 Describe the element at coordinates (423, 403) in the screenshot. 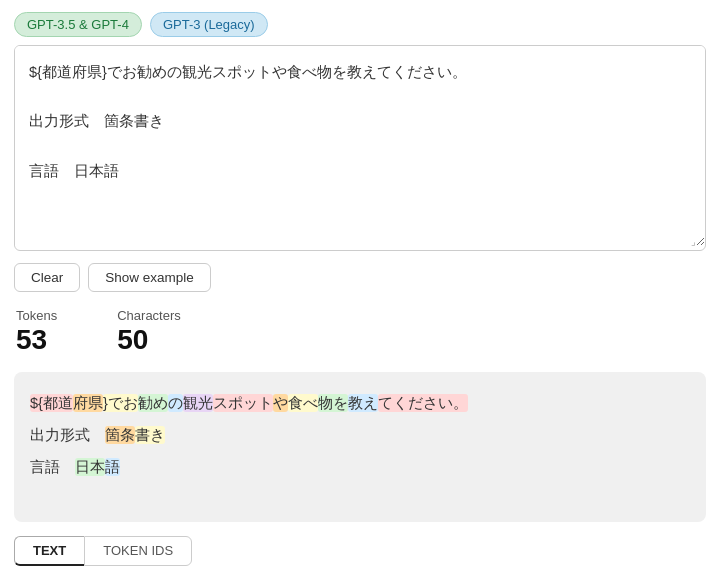

I see `token-highlight: てください。` at that location.